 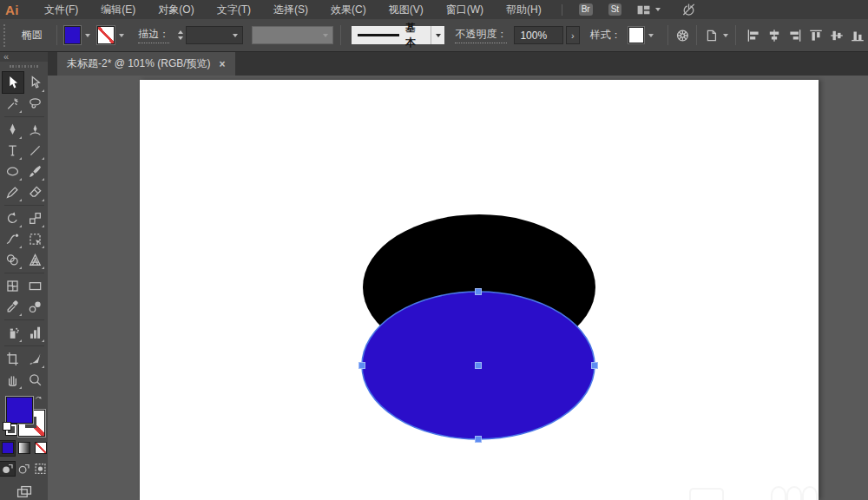 What do you see at coordinates (606, 35) in the screenshot?
I see `style-label: 样式：` at bounding box center [606, 35].